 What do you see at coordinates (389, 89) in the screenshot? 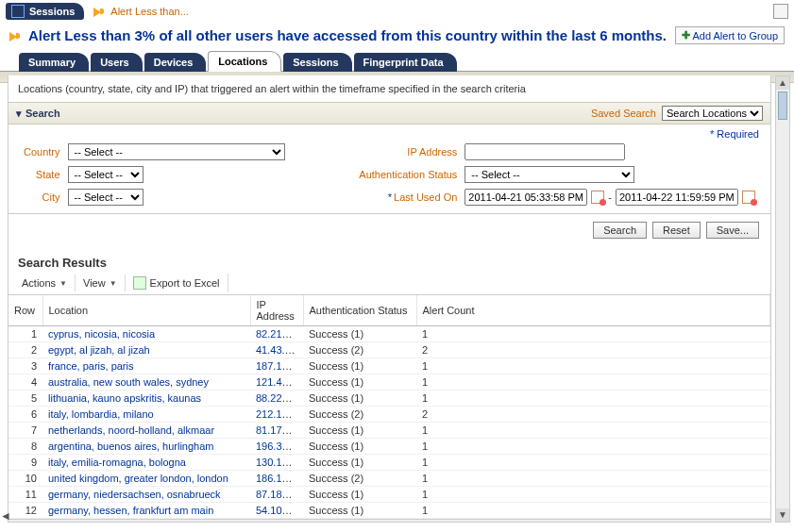
I see `section-description: Locations (country, state, city and IP) …` at bounding box center [389, 89].